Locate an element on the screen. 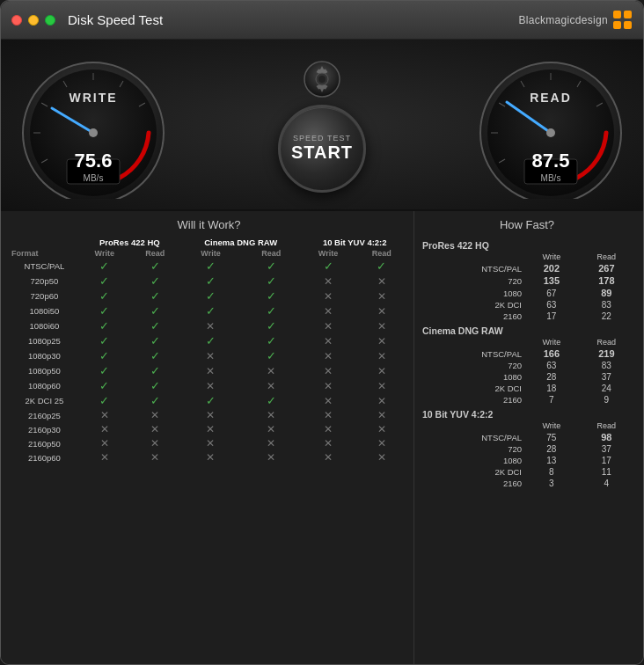  read-gauge-label: READ is located at coordinates (551, 98).